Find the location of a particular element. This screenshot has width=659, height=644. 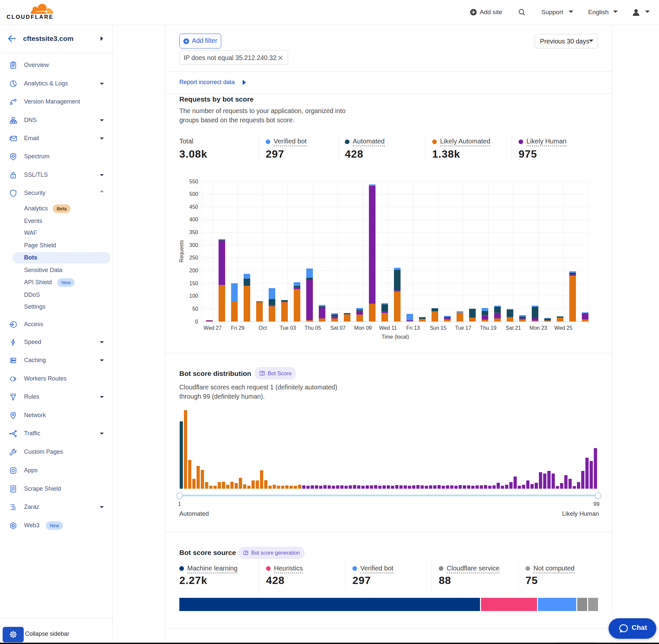

svg-text: Wed 27 is located at coordinates (213, 328).